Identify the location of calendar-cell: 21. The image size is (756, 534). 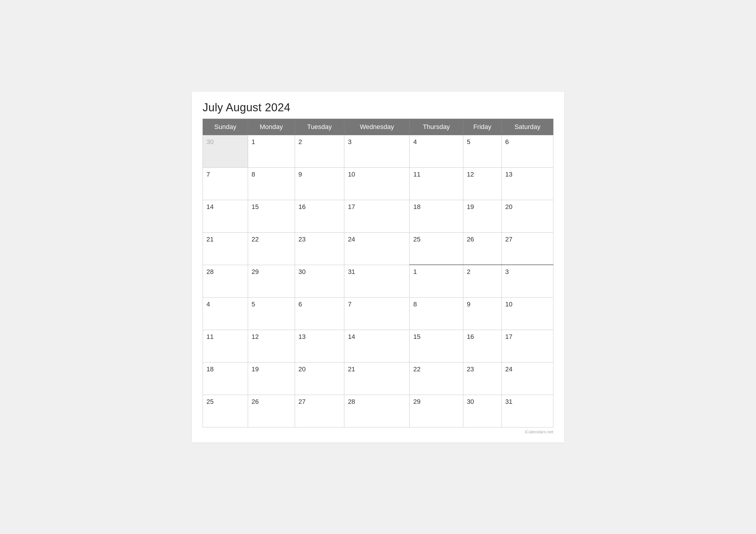
(225, 249).